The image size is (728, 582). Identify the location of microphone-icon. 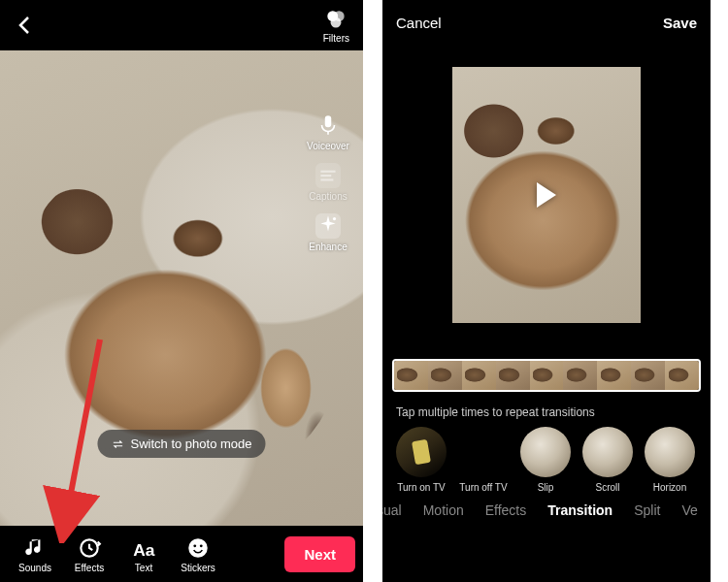
(328, 125).